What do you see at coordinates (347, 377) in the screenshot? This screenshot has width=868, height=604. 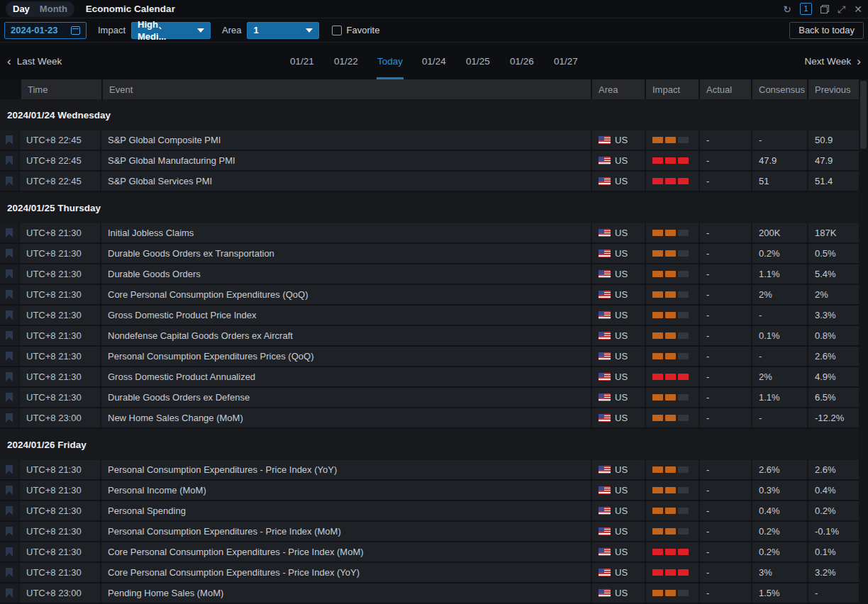 I see `event-cell: Gross Domestic Product Annualized` at bounding box center [347, 377].